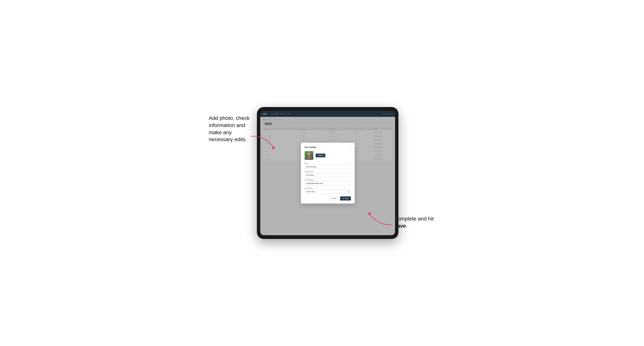  I want to click on cancel-button: Cancel, so click(334, 198).